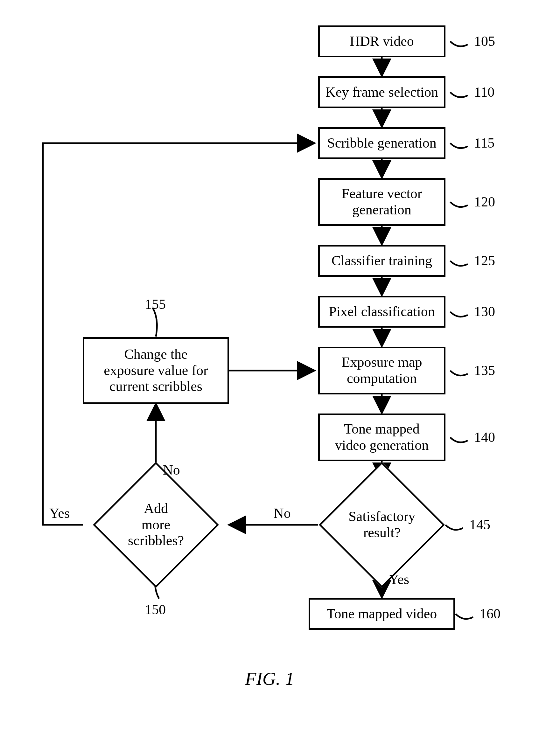  I want to click on ref-num-160: 160, so click(490, 614).